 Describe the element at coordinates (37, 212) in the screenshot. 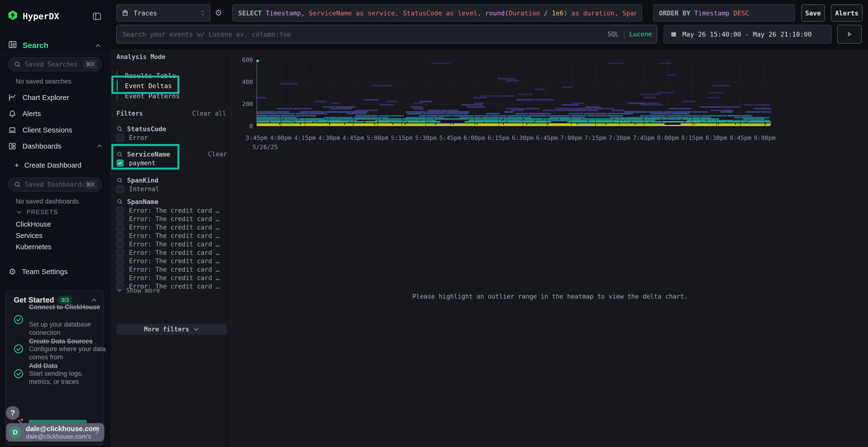

I see `presets-toggle: PRESETS` at that location.